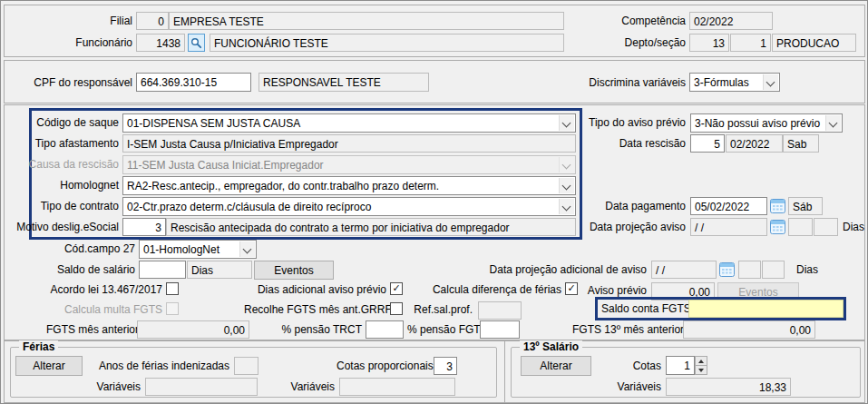 The image size is (868, 404). I want to click on homolognet-select: RA2-Resc.antecip., empregador, do contr.…, so click(349, 185).